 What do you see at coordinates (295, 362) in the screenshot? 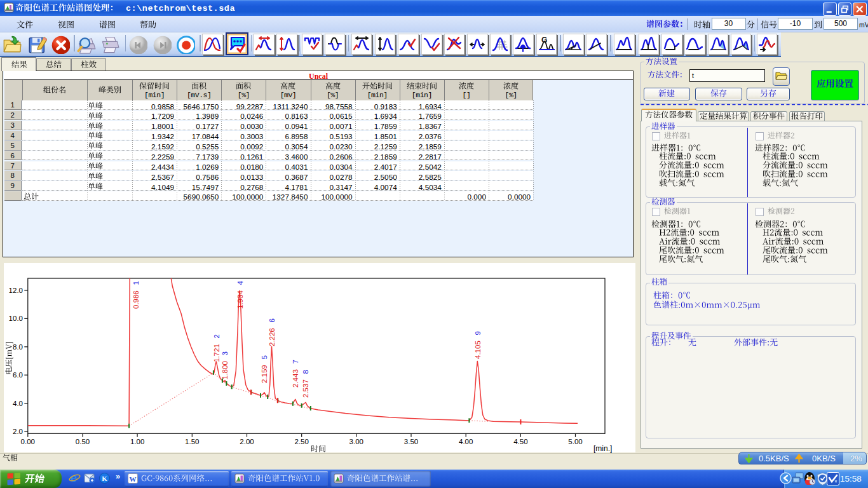
I see `svg-text: 7` at bounding box center [295, 362].